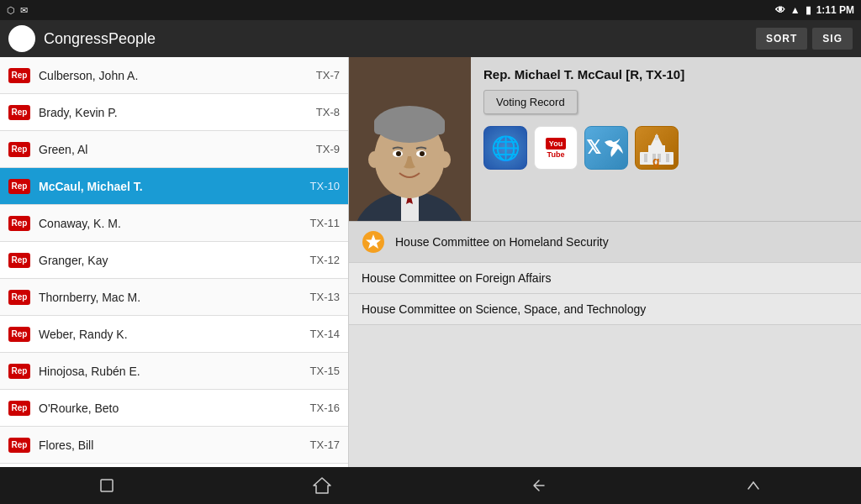 This screenshot has height=504, width=861. What do you see at coordinates (556, 144) in the screenshot?
I see `youtube-top-label: You` at bounding box center [556, 144].